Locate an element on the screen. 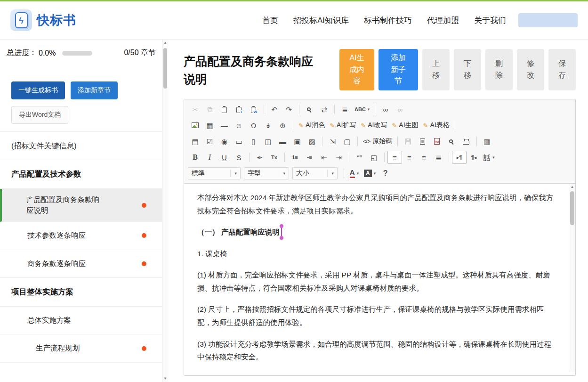  delete-button: 删除 is located at coordinates (499, 70).